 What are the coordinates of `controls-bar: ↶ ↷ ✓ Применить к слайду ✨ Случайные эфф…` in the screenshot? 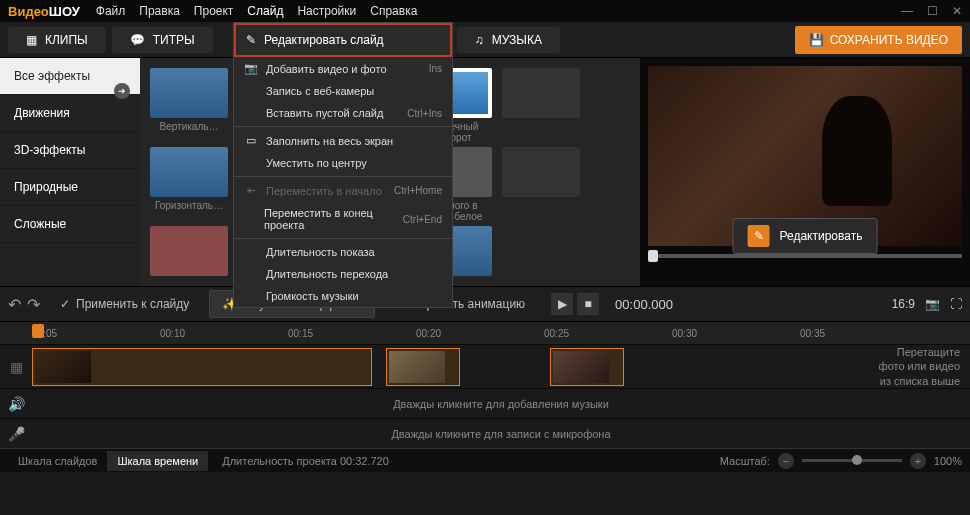 It's located at (485, 304).